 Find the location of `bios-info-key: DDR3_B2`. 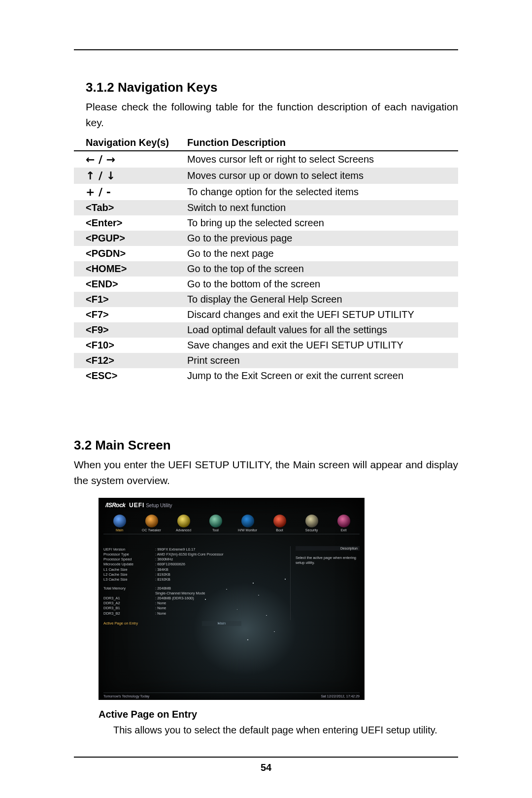

bios-info-key: DDR3_B2 is located at coordinates (129, 614).